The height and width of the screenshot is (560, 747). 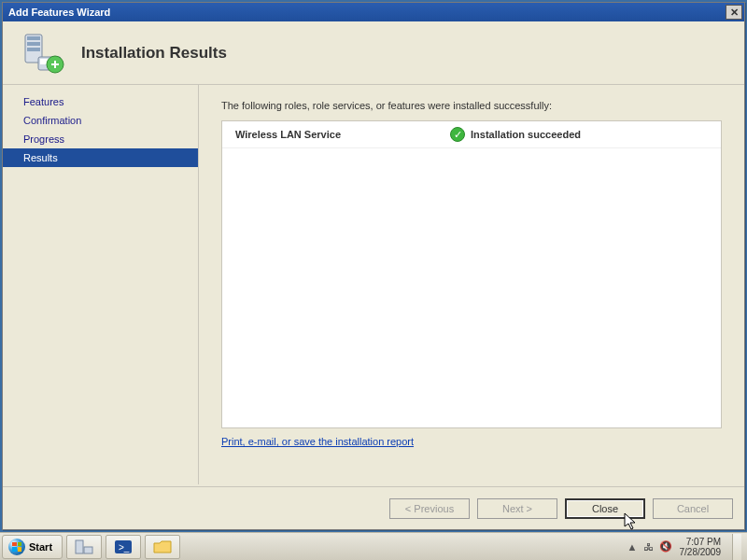 I want to click on show-desktop-button, so click(x=737, y=547).